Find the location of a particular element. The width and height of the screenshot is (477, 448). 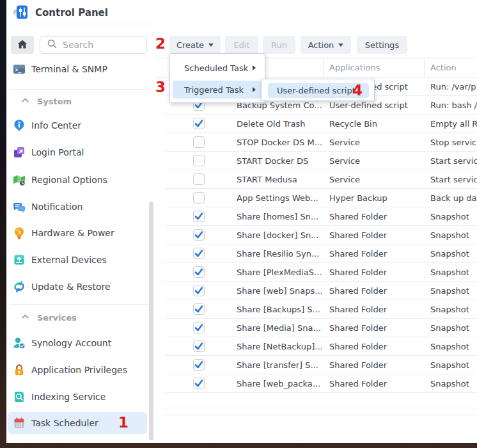

sidebar-item-label: Login Portal is located at coordinates (58, 152).